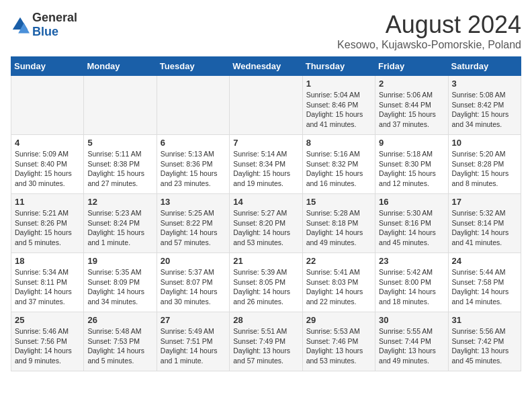 The height and width of the screenshot is (411, 532). Describe the element at coordinates (339, 228) in the screenshot. I see `day-info-15: Sunrise: 5:28 AM Sunset: 8:18 PM Dayligh…` at that location.